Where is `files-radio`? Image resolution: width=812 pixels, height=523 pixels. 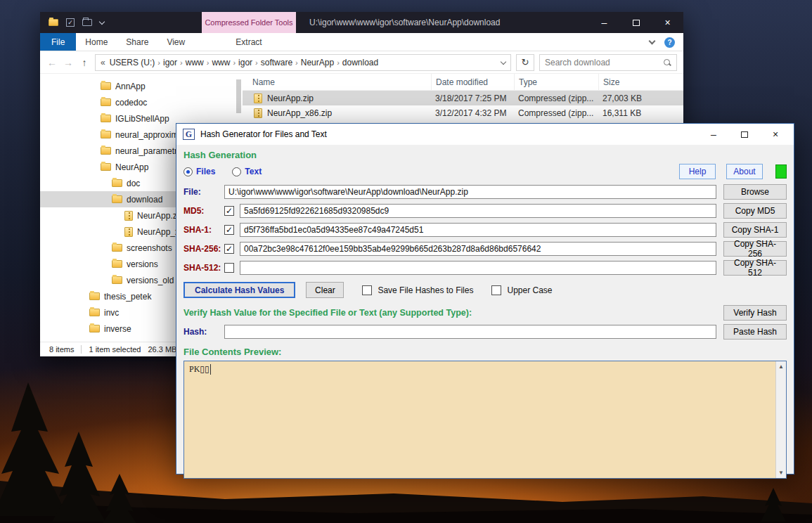 files-radio is located at coordinates (188, 172).